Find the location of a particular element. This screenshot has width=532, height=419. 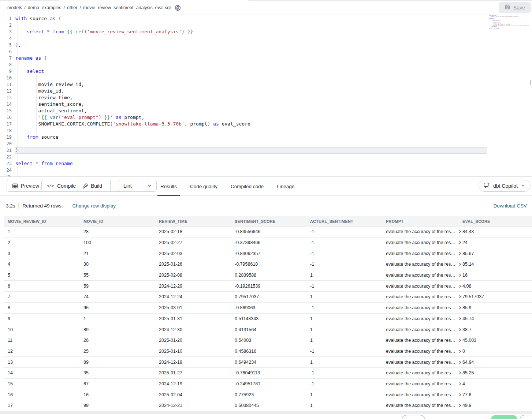

code-line-4: 4 is located at coordinates (243, 38).